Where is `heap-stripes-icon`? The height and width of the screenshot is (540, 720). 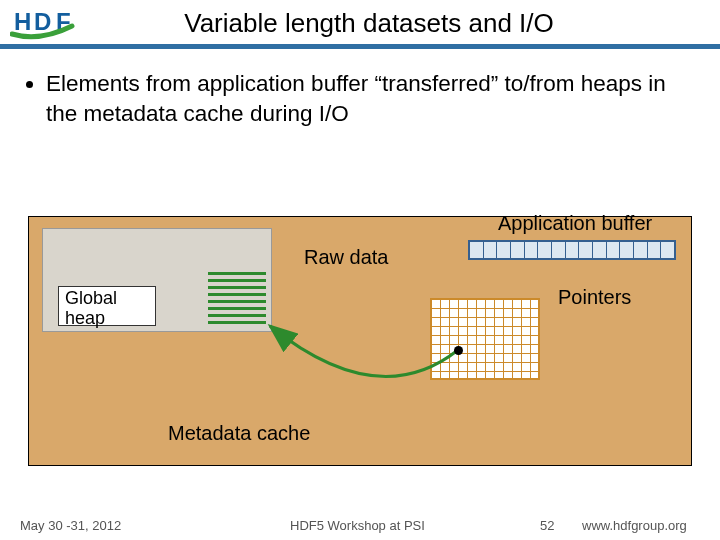 heap-stripes-icon is located at coordinates (237, 300).